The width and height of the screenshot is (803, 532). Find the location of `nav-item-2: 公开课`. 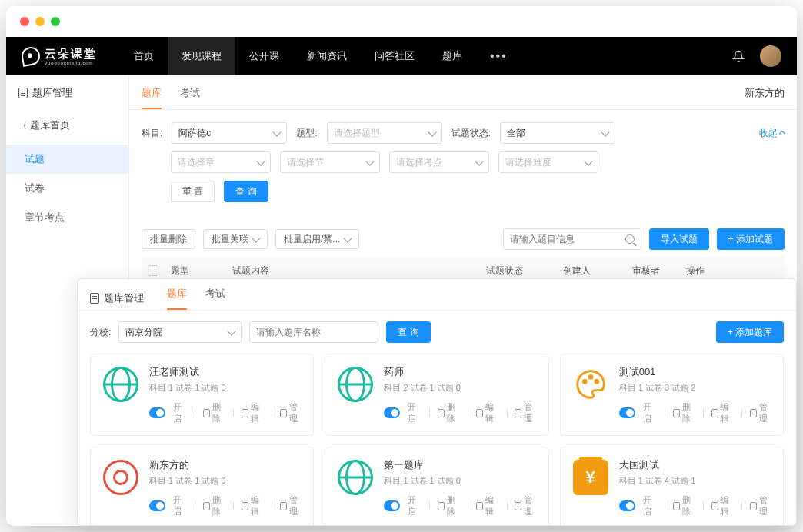

nav-item-2: 公开课 is located at coordinates (265, 56).